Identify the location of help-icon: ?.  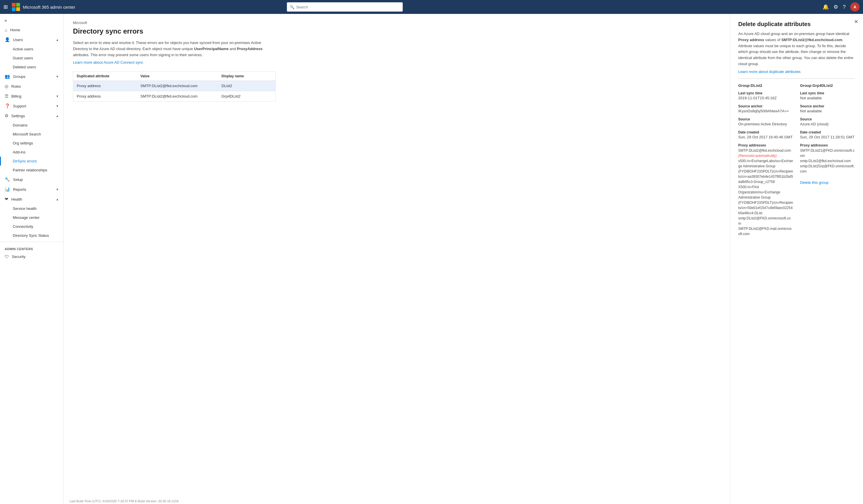
(844, 7).